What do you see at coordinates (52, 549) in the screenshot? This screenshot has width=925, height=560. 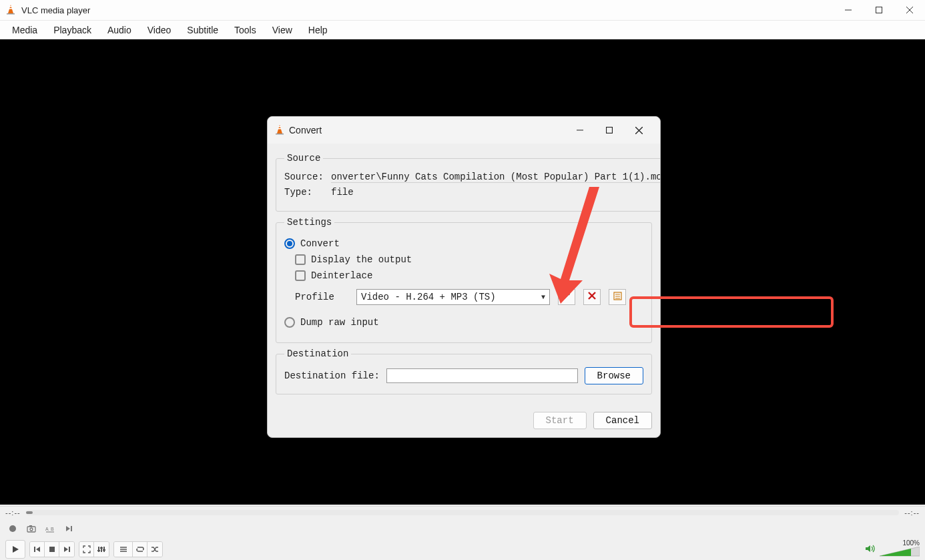 I see `transport-group` at bounding box center [52, 549].